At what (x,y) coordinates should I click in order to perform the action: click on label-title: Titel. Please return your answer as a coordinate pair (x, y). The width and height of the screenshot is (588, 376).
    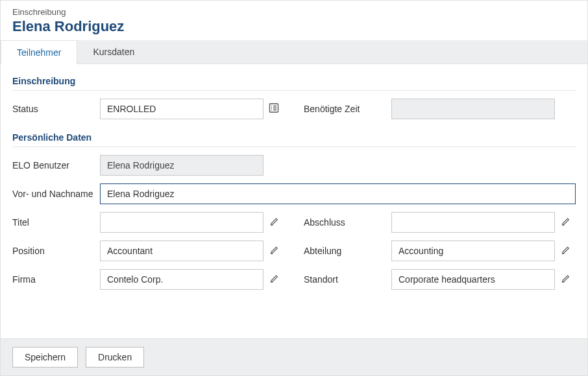
    Looking at the image, I should click on (56, 222).